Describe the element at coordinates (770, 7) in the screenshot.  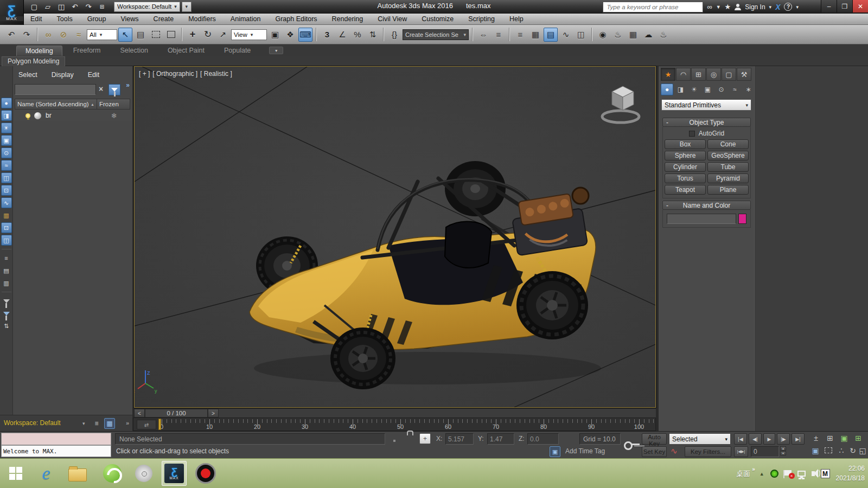
I see `sign-in-dropdown-icon: ▾` at that location.